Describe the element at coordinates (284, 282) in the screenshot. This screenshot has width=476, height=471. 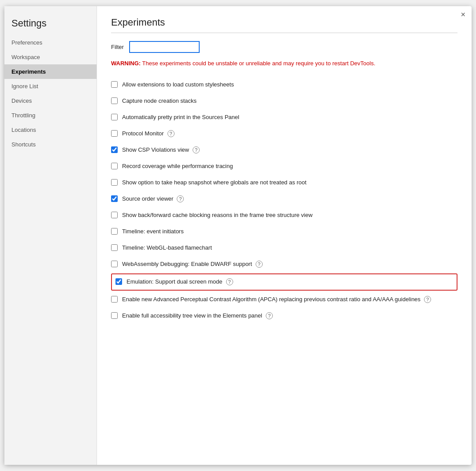
I see `experiment-item: Emulation: Support dual screen mode?` at that location.